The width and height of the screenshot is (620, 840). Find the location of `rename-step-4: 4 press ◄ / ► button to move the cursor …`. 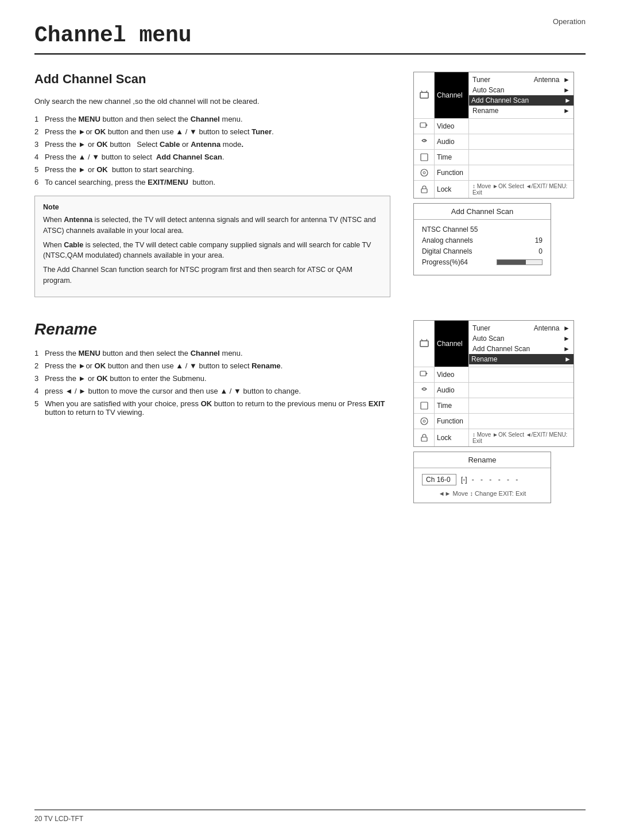

rename-step-4: 4 press ◄ / ► button to move the cursor … is located at coordinates (212, 391).